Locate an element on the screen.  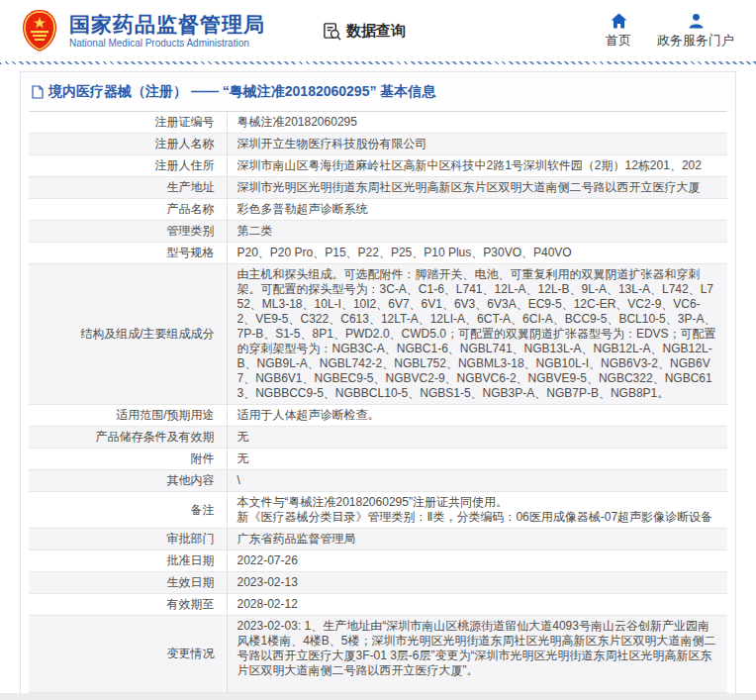
nav-home-label: 首页 is located at coordinates (618, 41).